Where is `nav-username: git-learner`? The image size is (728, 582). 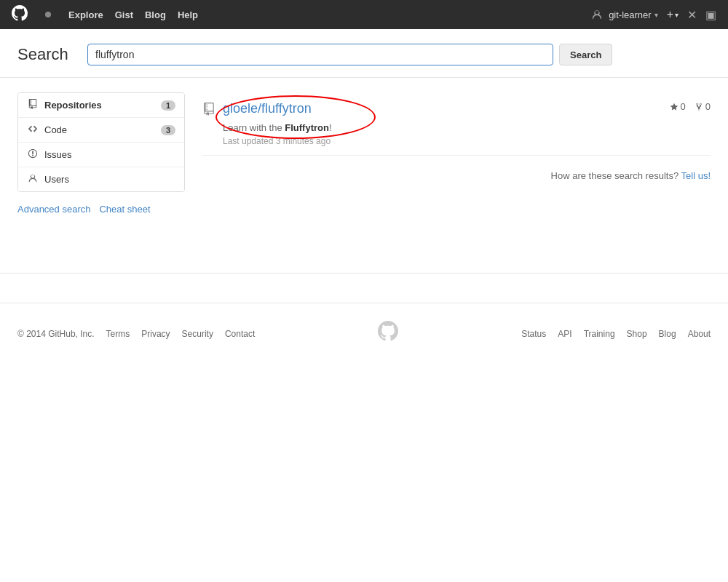
nav-username: git-learner is located at coordinates (630, 15).